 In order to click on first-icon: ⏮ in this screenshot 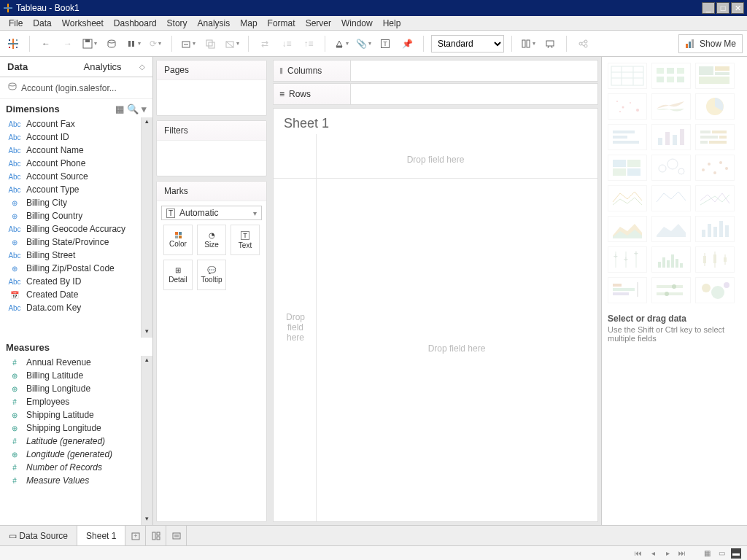, I will do `click(638, 553)`.